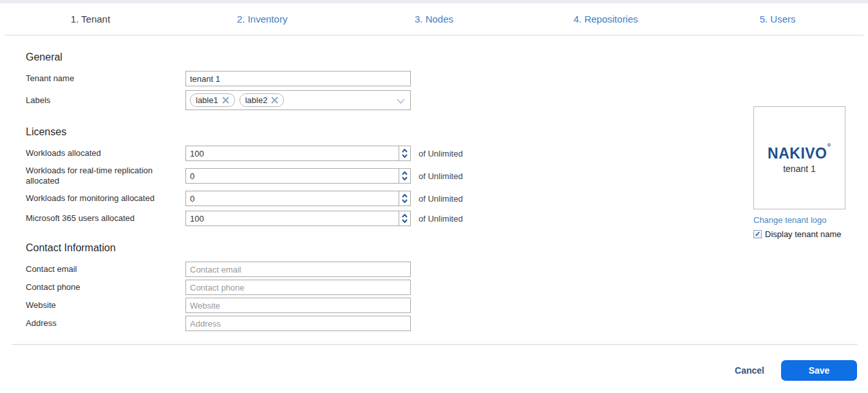 This screenshot has height=393, width=868. Describe the element at coordinates (106, 153) in the screenshot. I see `workloads-allocated-label: Workloads allocated` at that location.